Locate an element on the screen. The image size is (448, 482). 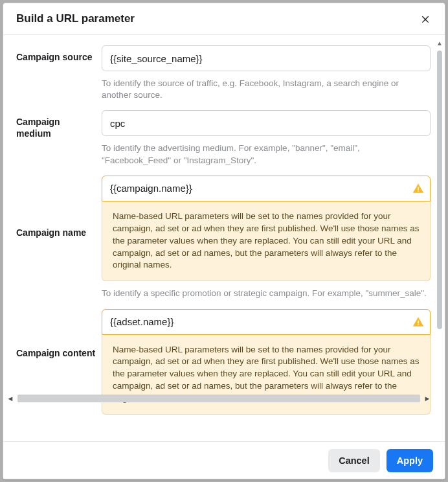
field-label-name: Campaign name is located at coordinates (59, 207).